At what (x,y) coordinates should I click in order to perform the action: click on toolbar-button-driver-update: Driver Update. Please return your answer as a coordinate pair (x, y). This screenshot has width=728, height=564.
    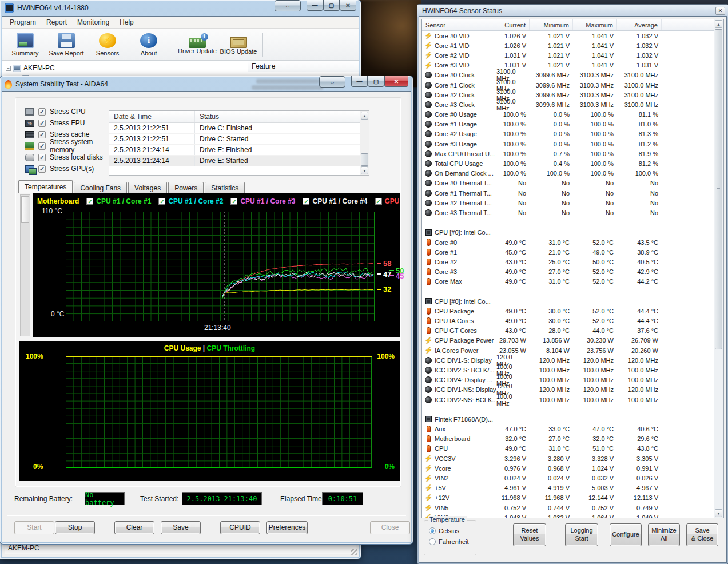
    Looking at the image, I should click on (197, 45).